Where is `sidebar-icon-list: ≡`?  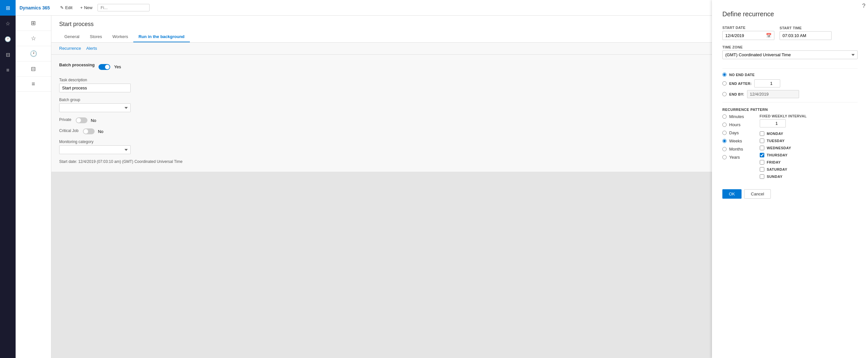
sidebar-icon-list: ≡ is located at coordinates (33, 84).